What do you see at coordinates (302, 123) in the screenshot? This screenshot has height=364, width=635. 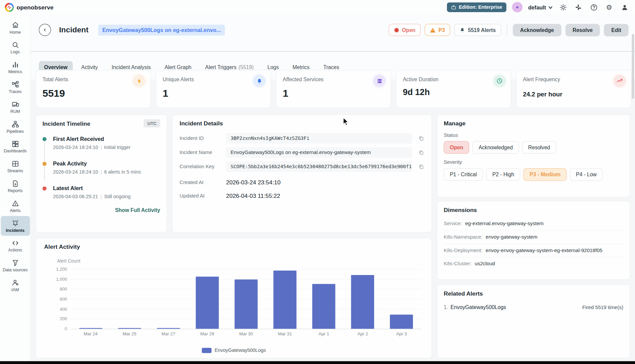 I see `panel-title: Incident Details` at bounding box center [302, 123].